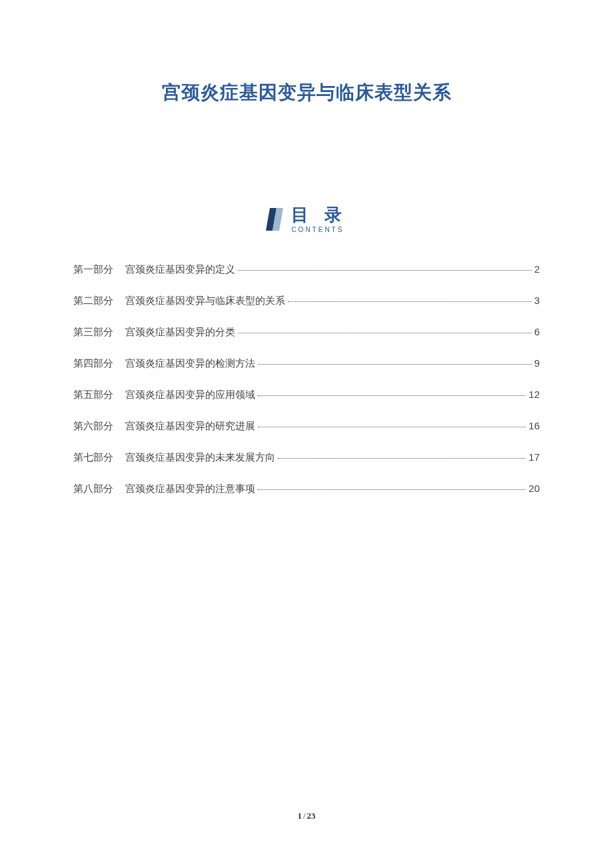  What do you see at coordinates (534, 457) in the screenshot?
I see `toc-page-number: 17` at bounding box center [534, 457].